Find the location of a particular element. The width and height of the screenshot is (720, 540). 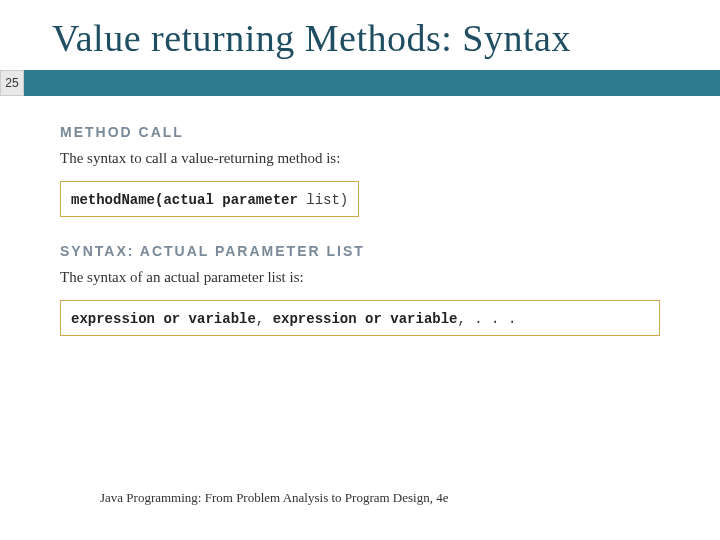

title-bar: 25 is located at coordinates (360, 83).